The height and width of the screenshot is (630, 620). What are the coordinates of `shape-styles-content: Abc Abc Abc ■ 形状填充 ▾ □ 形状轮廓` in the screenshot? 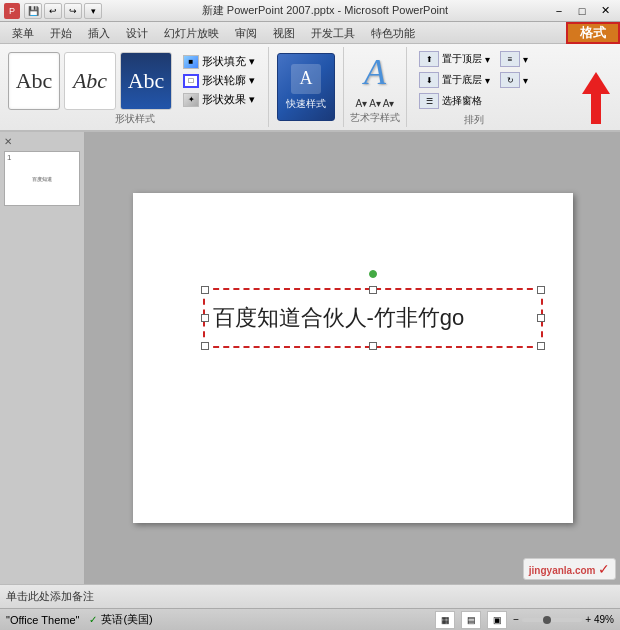 It's located at (135, 80).